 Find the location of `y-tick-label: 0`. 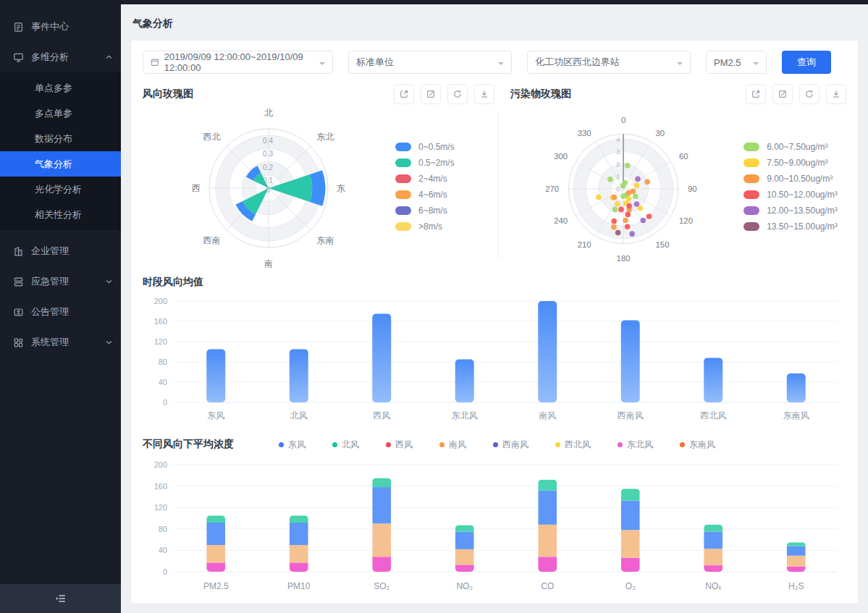

y-tick-label: 0 is located at coordinates (165, 402).